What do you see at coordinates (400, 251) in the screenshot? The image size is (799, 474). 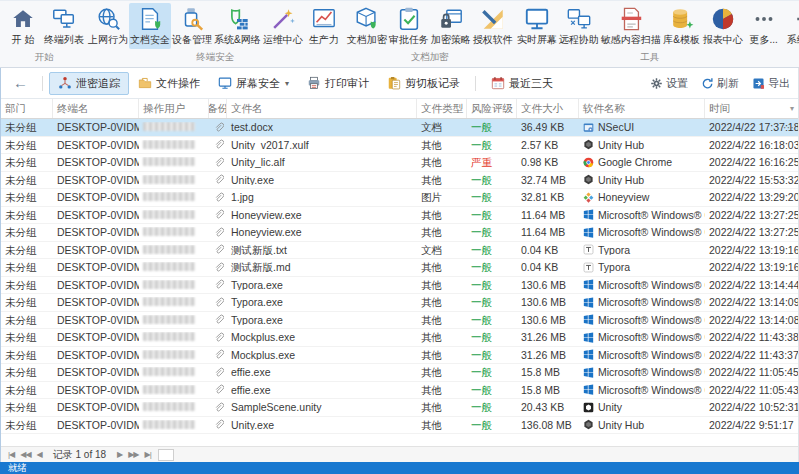 I see `table-row: 未分组 DESKTOP-0VIDMDJ 测试新版.txt 文档 一般 0.04 …` at bounding box center [400, 251].